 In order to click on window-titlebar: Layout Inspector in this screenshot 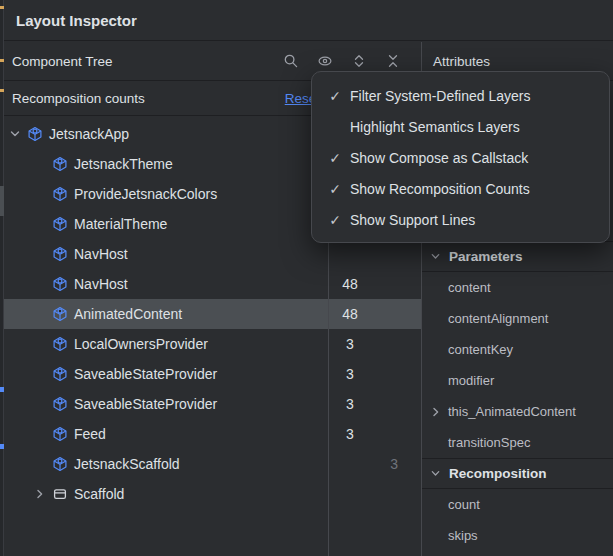, I will do `click(308, 20)`.